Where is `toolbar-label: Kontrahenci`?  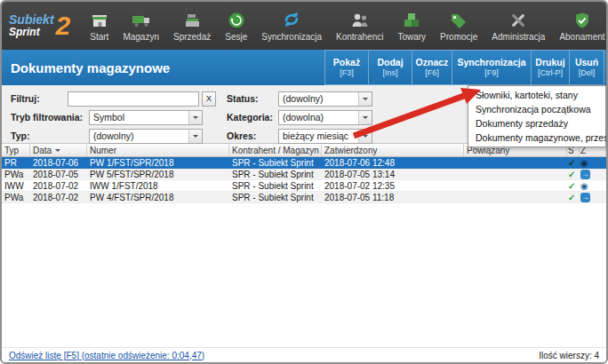 toolbar-label: Kontrahenci is located at coordinates (359, 37).